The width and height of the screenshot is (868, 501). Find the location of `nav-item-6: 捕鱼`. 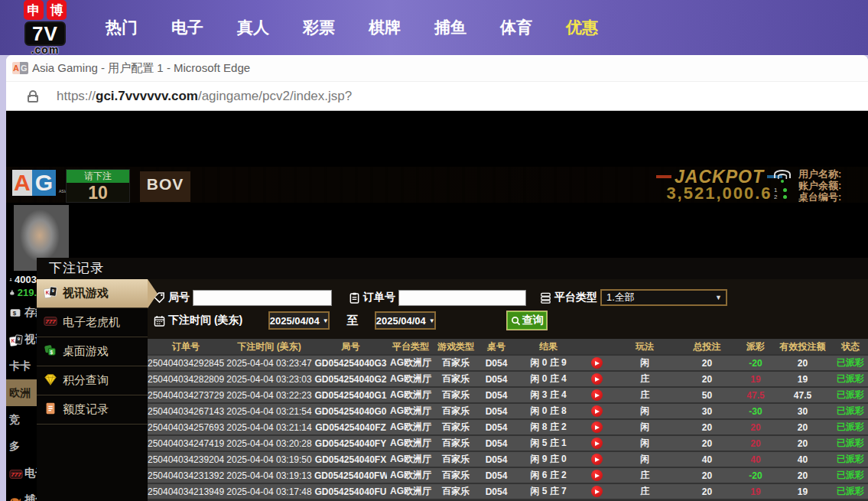

nav-item-6: 捕鱼 is located at coordinates (450, 28).